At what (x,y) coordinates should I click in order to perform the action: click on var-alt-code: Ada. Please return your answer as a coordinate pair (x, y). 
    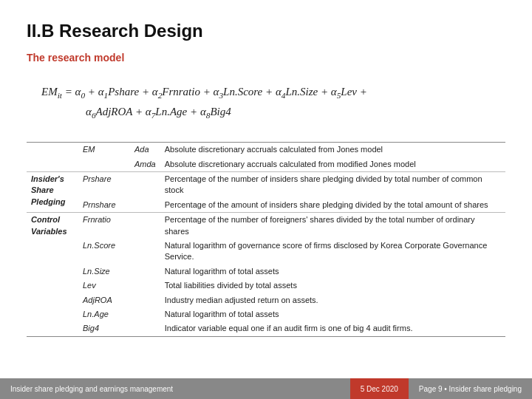
    Looking at the image, I should click on (145, 150).